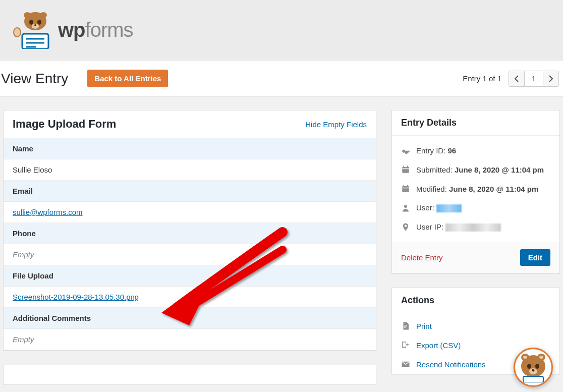 This screenshot has width=563, height=392. I want to click on resend-notifications-link: Resend Notifications, so click(451, 364).